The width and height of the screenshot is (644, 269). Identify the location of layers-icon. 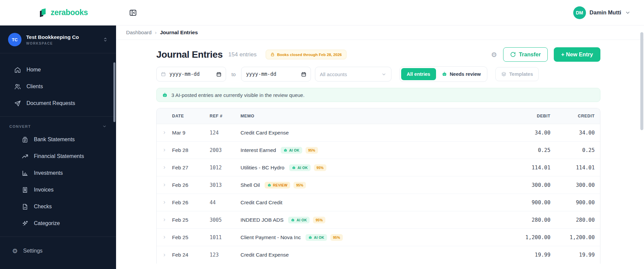
(504, 74).